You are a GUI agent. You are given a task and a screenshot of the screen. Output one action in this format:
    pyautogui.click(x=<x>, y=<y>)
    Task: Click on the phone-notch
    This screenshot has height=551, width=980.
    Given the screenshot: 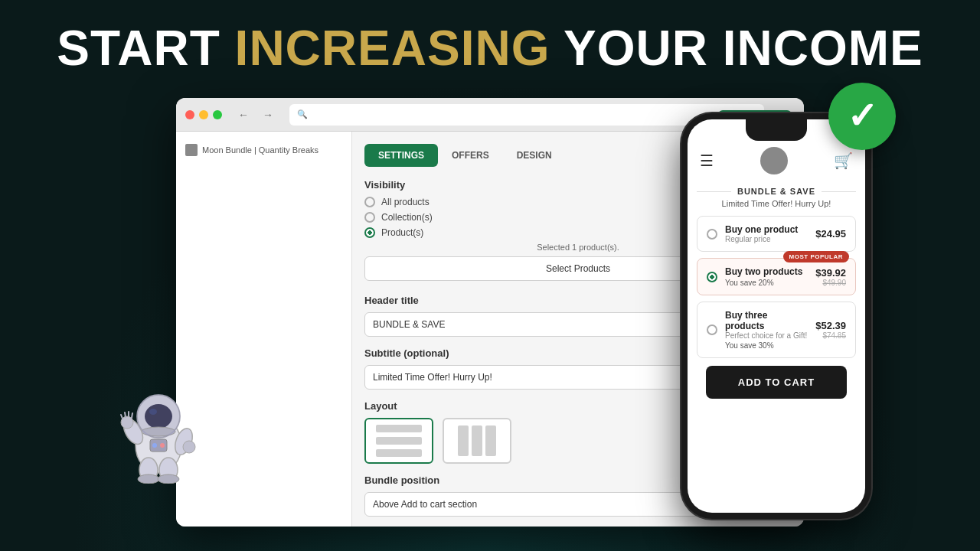 What is the action you would take?
    pyautogui.click(x=776, y=130)
    